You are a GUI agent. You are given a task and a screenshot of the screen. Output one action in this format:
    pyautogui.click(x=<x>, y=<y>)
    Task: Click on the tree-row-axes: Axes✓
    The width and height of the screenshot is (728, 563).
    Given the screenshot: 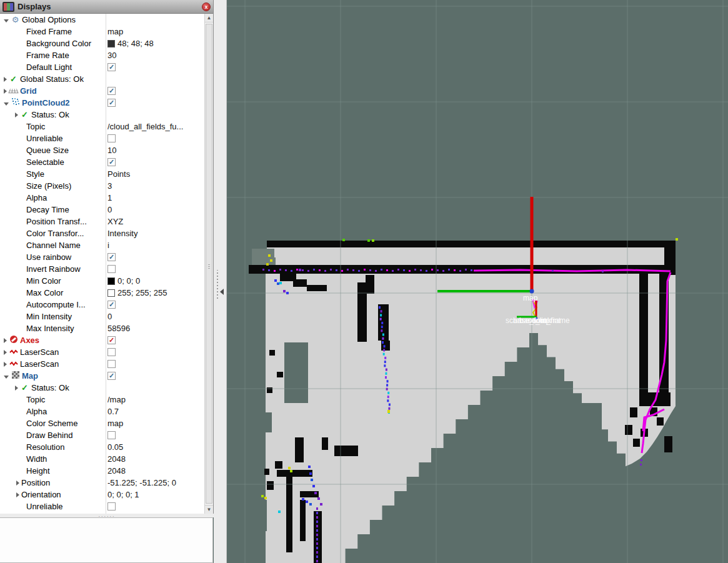 What is the action you would take?
    pyautogui.click(x=102, y=340)
    